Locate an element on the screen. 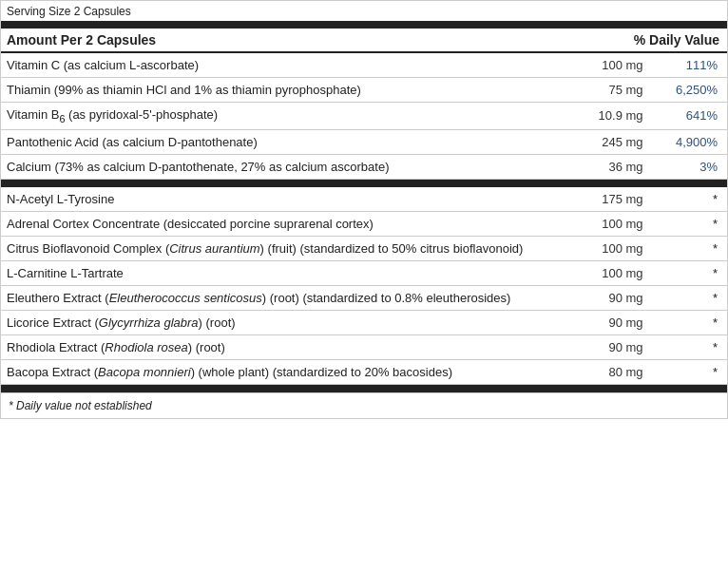  ingredient-amount: 75 mg is located at coordinates (593, 90).